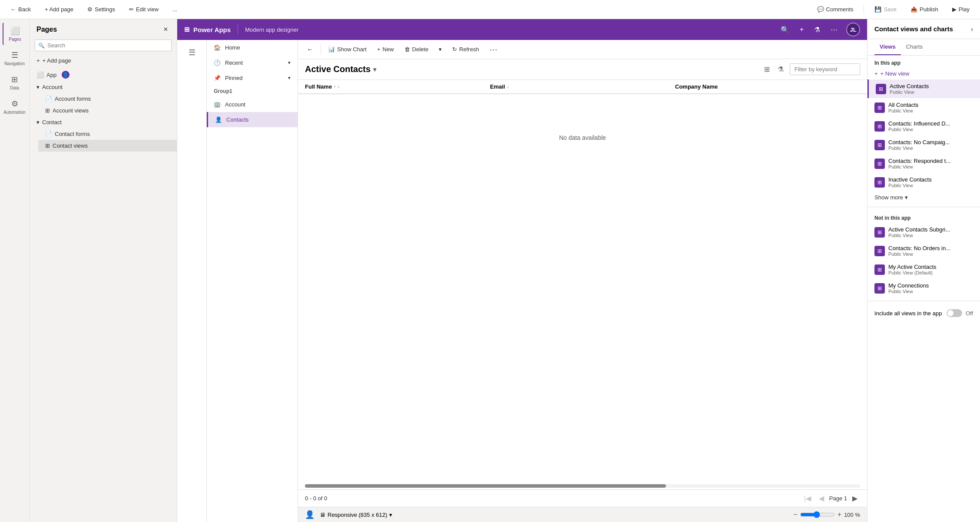 The height and width of the screenshot is (522, 980). I want to click on col-company: Company Name, so click(768, 87).